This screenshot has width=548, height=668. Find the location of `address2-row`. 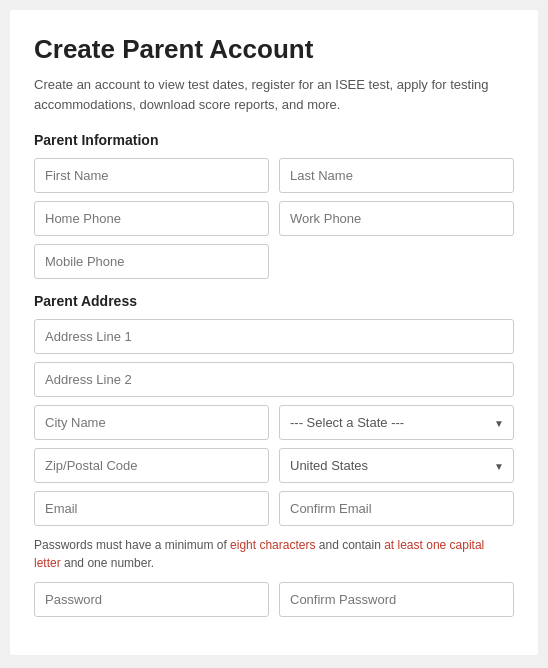

address2-row is located at coordinates (274, 380).